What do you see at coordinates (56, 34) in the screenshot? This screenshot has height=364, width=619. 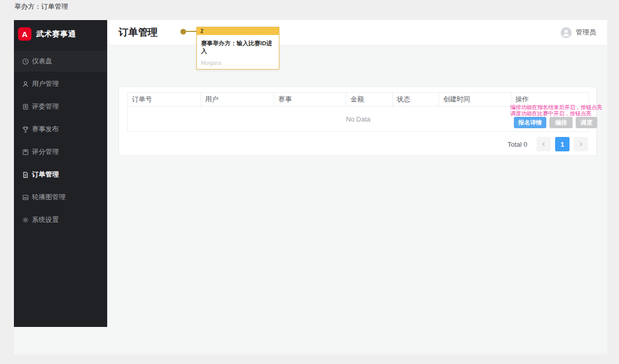 I see `app-name: 武术赛事通` at bounding box center [56, 34].